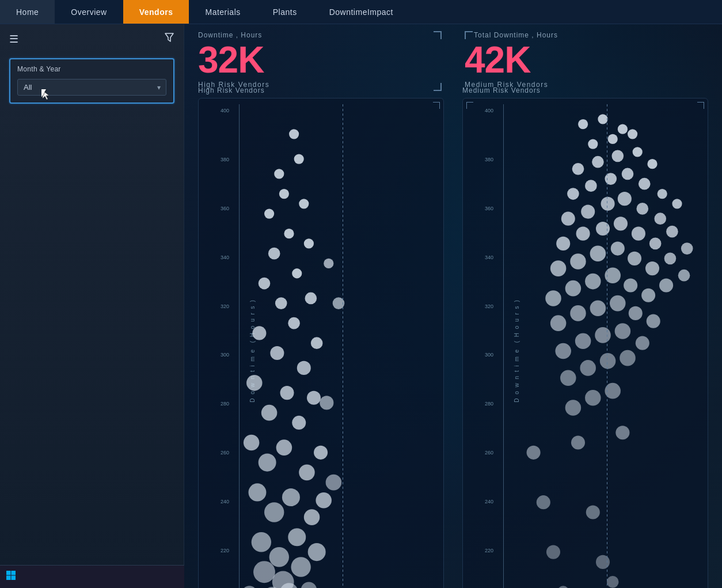 This screenshot has height=588, width=722. What do you see at coordinates (92, 83) in the screenshot?
I see `filter-box-wrapper: Month & Year All Jan 2023 Feb 2023 Mar 2…` at bounding box center [92, 83].